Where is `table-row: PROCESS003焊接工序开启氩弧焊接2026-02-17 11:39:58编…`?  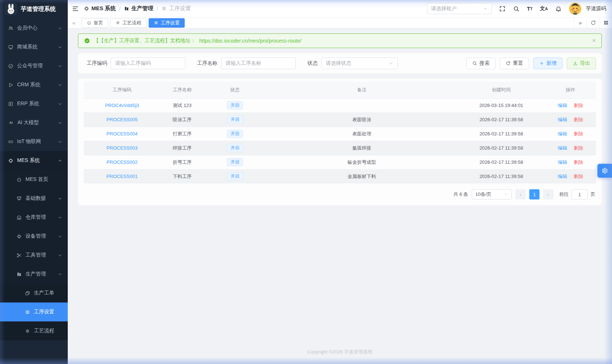 table-row: PROCESS003焊接工序开启氩弧焊接2026-02-17 11:39:58编… is located at coordinates (340, 148).